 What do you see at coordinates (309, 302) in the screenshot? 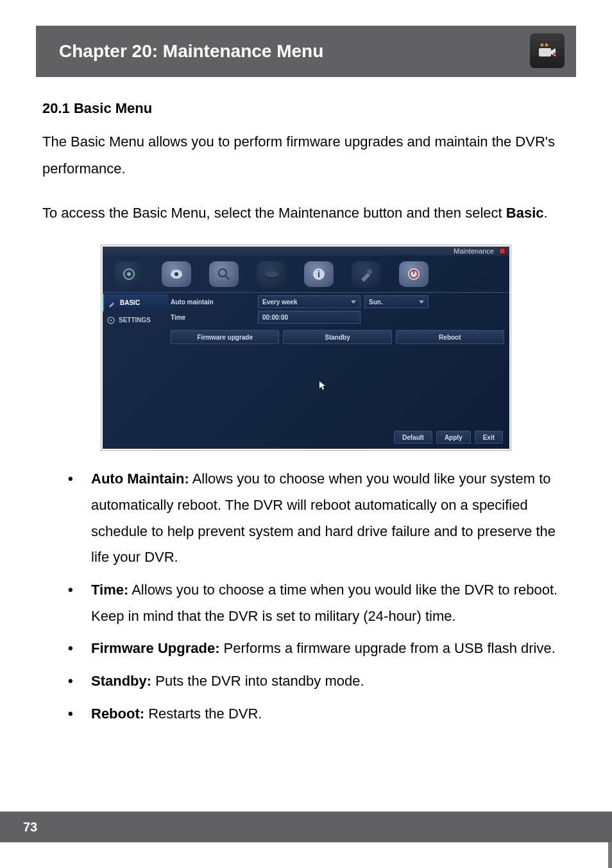
I see `dropdown-frequency: Every week` at bounding box center [309, 302].